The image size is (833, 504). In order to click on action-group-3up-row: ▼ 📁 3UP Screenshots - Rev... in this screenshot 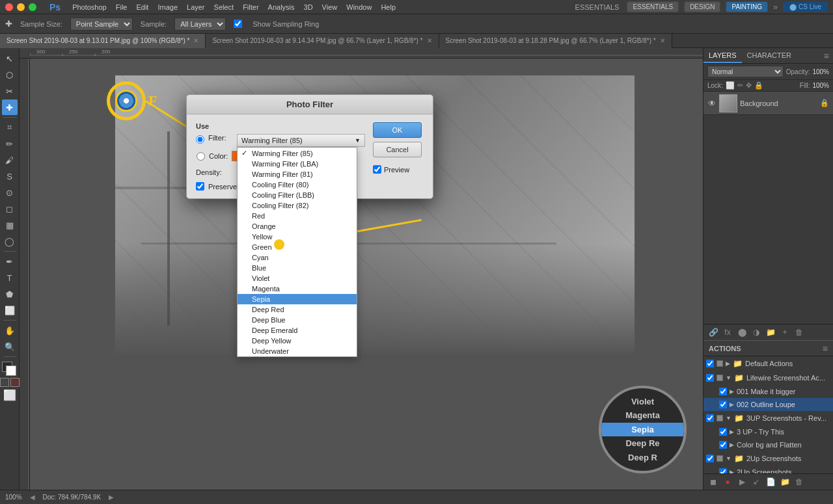, I will do `click(768, 418)`.